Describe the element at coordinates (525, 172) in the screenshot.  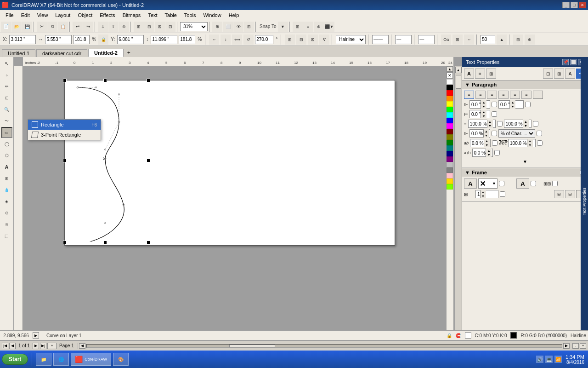
I see `frame-header: ▼ Frame` at that location.